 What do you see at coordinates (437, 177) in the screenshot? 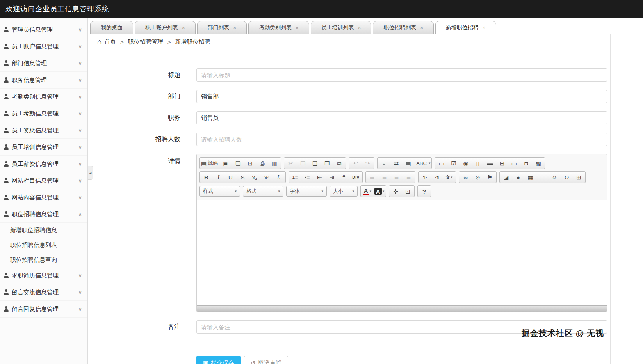
I see `bidi-rtl-button: ‹¶` at bounding box center [437, 177].